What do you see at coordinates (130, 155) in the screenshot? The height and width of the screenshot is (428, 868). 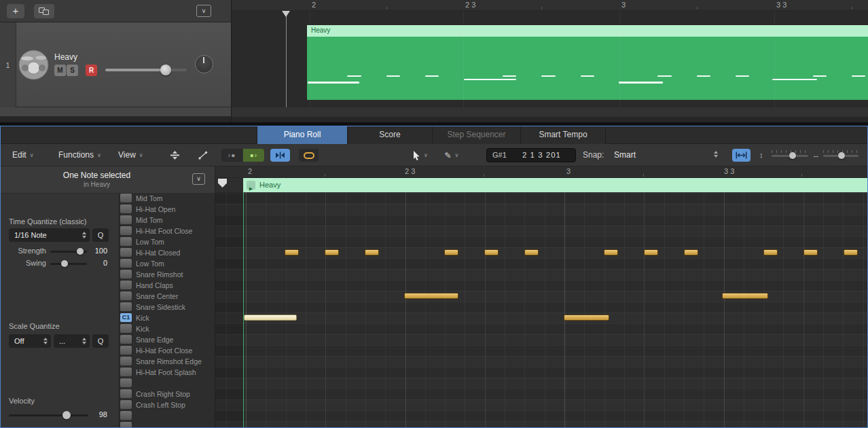 I see `view-menu: View∨` at bounding box center [130, 155].